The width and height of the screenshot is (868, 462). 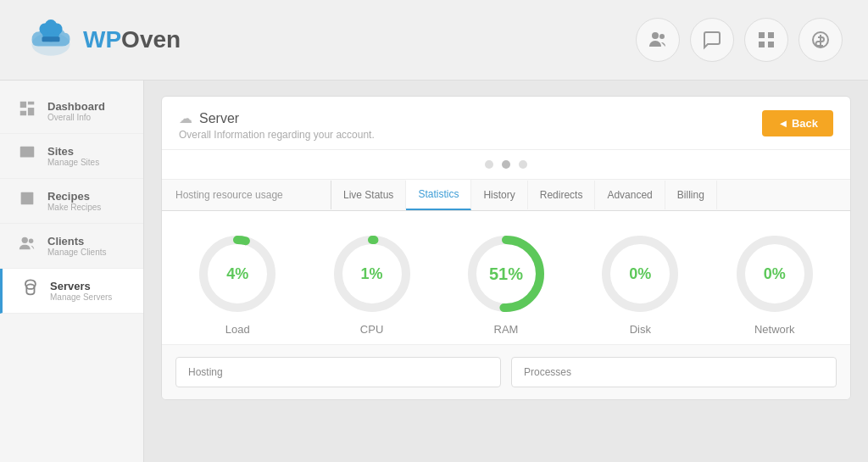 What do you see at coordinates (30, 291) in the screenshot?
I see `servers-icon` at bounding box center [30, 291].